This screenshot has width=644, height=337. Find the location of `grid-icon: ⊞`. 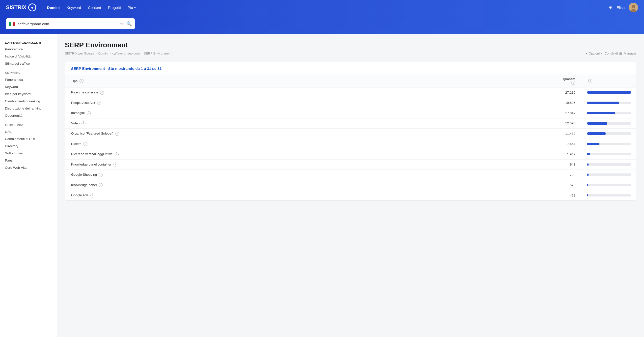

grid-icon: ⊞ is located at coordinates (610, 8).